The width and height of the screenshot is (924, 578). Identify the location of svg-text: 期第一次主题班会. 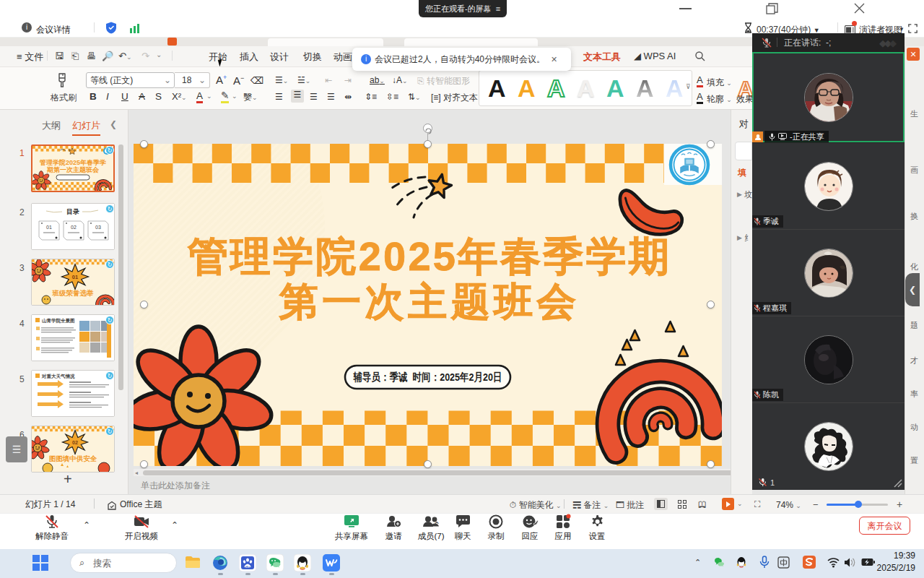
(73, 170).